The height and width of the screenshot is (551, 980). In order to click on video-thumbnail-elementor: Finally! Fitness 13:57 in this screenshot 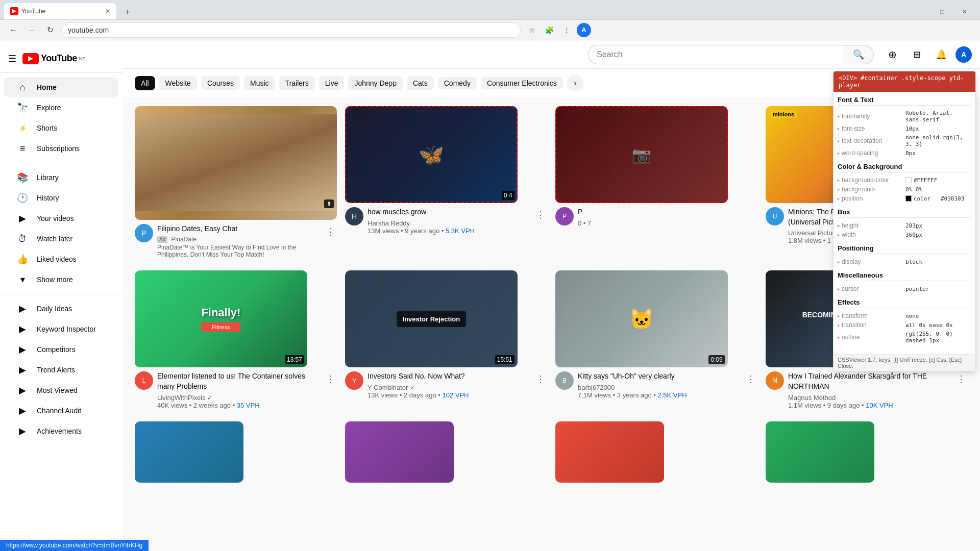, I will do `click(221, 319)`.